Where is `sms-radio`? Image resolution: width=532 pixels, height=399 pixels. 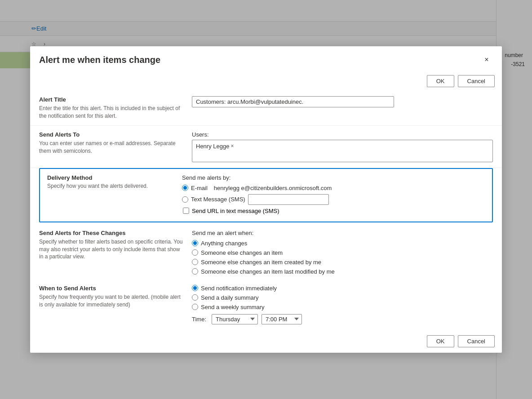
sms-radio is located at coordinates (185, 200).